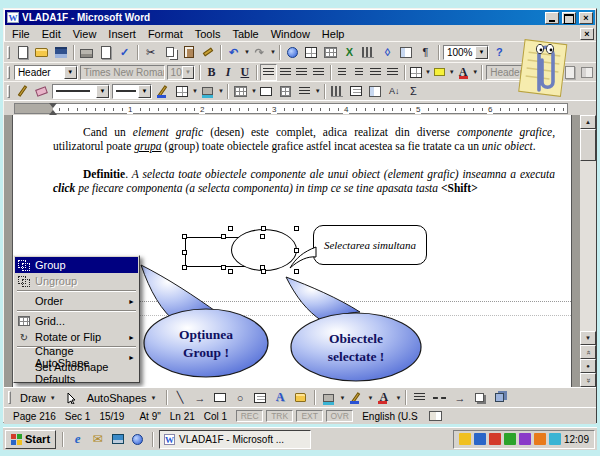  What do you see at coordinates (260, 398) in the screenshot?
I see `text-box-icon` at bounding box center [260, 398].